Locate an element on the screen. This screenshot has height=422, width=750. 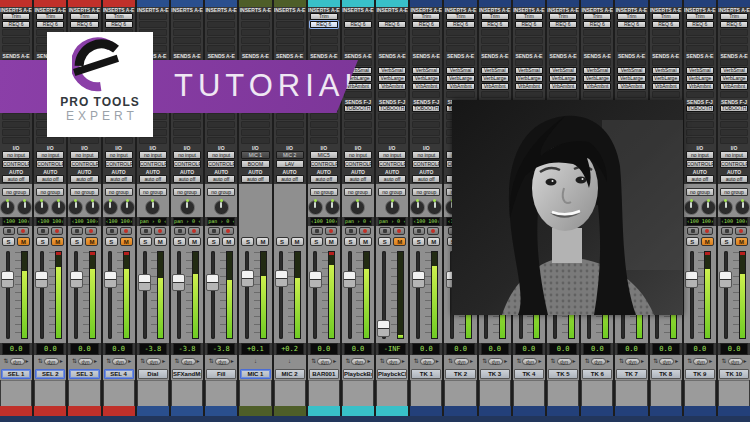
dyn-button: dyn is located at coordinates (736, 362).